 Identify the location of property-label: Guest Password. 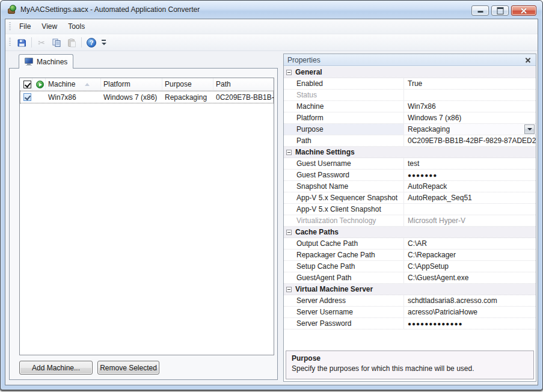
(344, 175).